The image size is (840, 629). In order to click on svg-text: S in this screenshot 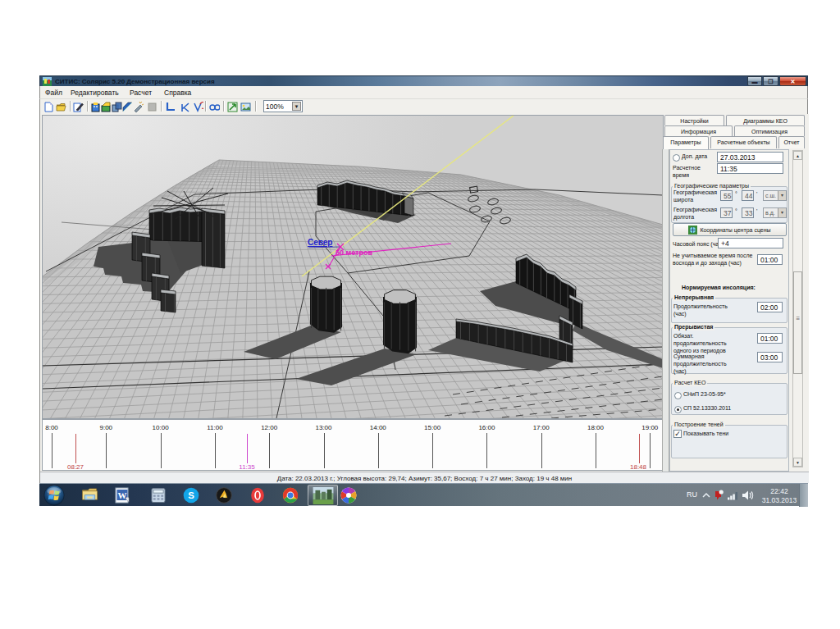, I will do `click(191, 495)`.